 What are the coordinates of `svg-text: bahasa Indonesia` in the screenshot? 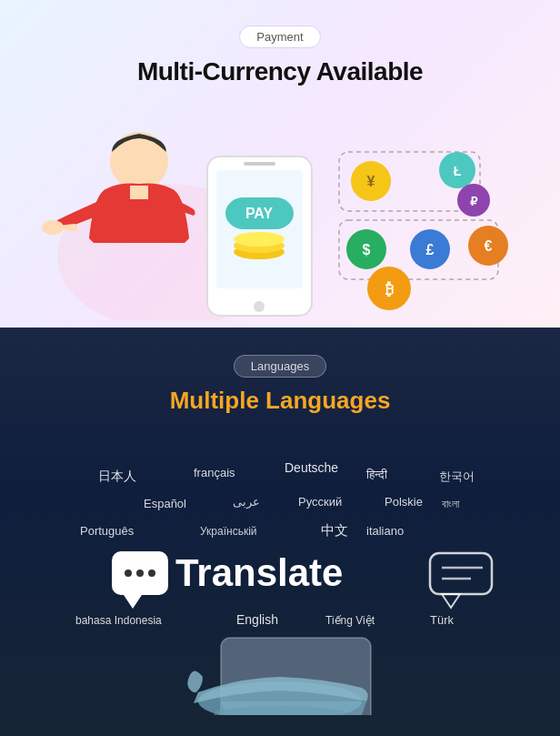 It's located at (118, 620).